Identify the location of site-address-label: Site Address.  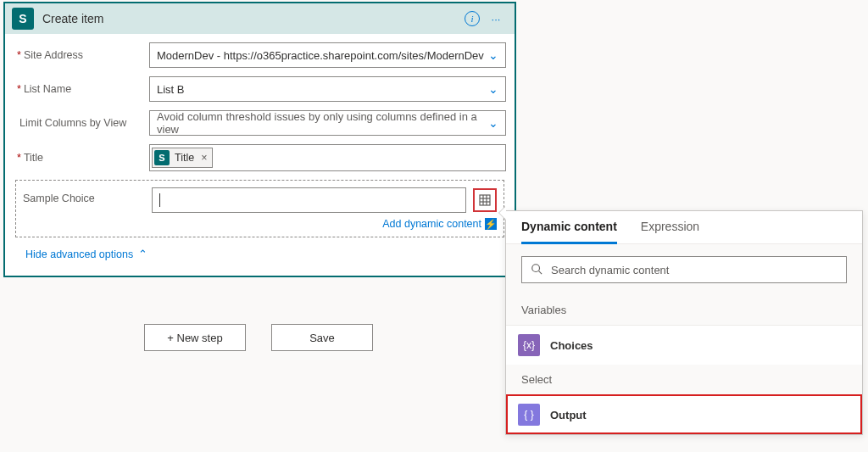
(81, 55).